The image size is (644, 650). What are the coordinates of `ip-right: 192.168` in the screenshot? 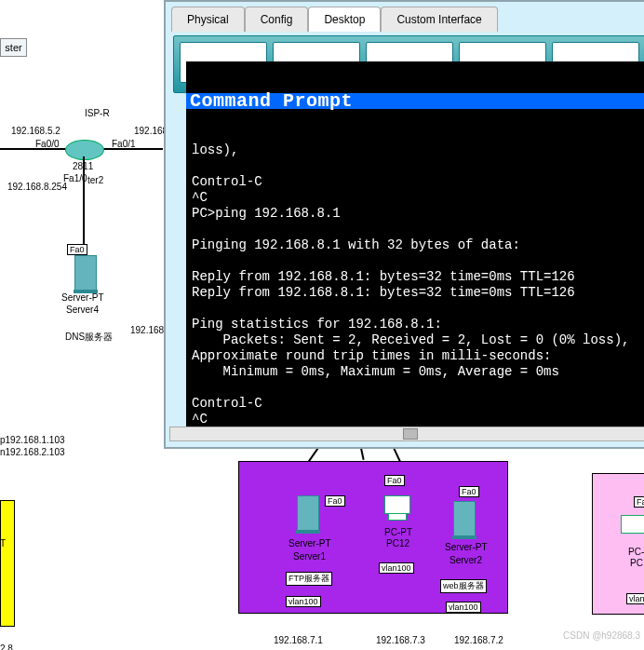 It's located at (151, 130).